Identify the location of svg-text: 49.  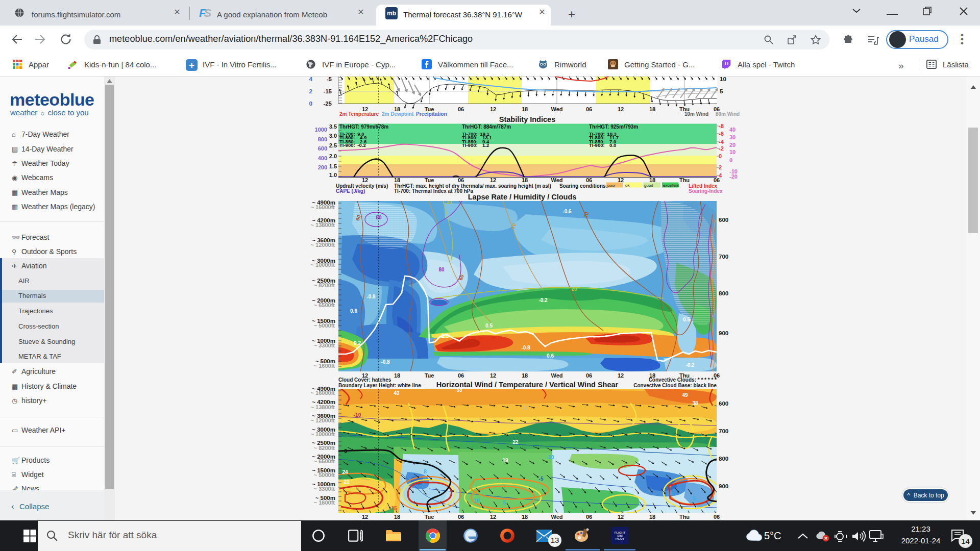
(685, 395).